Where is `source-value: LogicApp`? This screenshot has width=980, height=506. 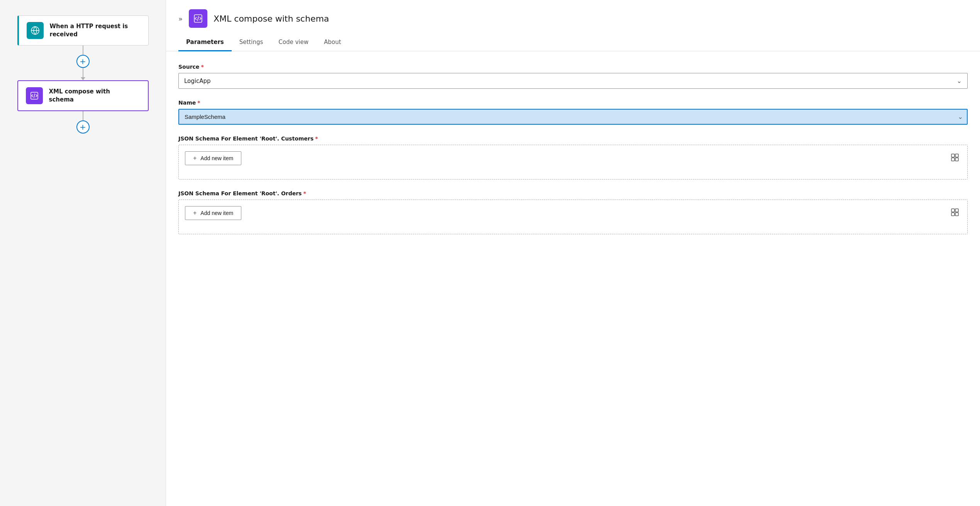 source-value: LogicApp is located at coordinates (571, 81).